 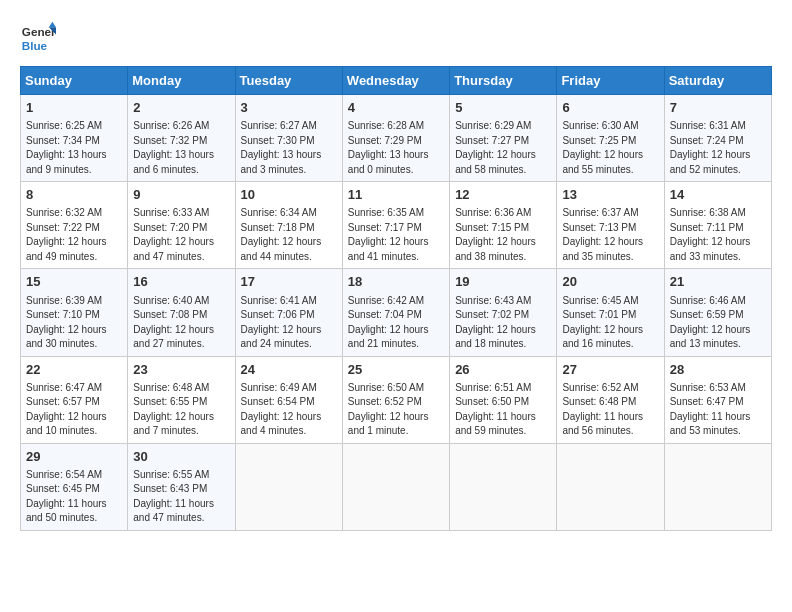 I want to click on day-cell: 27Sunrise: 6:52 AM Sunset: 6:48 PM Dayli…, so click(x=610, y=400).